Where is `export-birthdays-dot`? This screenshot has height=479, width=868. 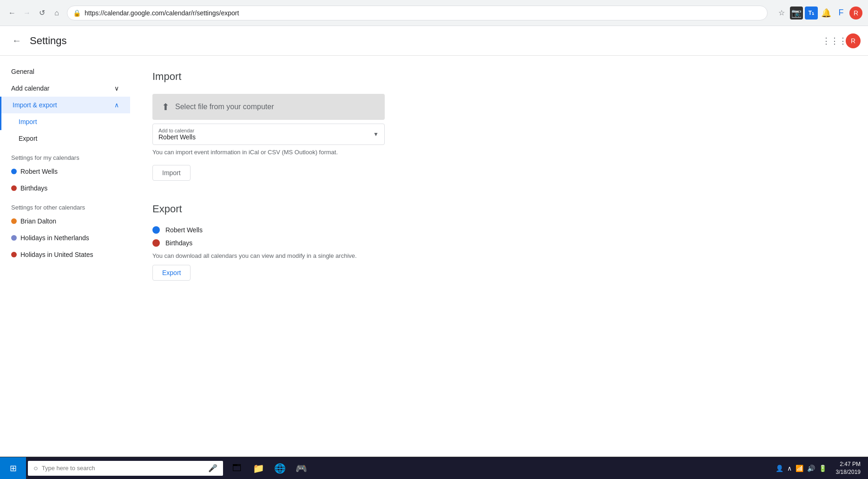
export-birthdays-dot is located at coordinates (156, 243).